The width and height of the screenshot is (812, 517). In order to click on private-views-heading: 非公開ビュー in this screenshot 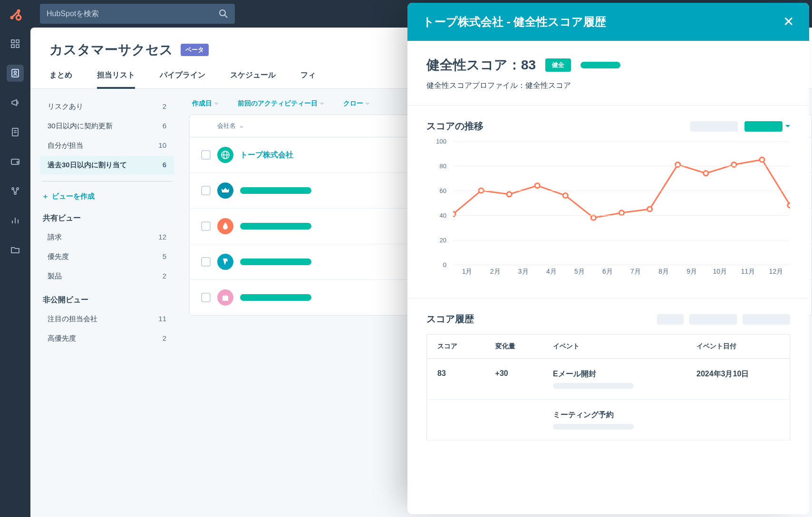, I will do `click(107, 298)`.